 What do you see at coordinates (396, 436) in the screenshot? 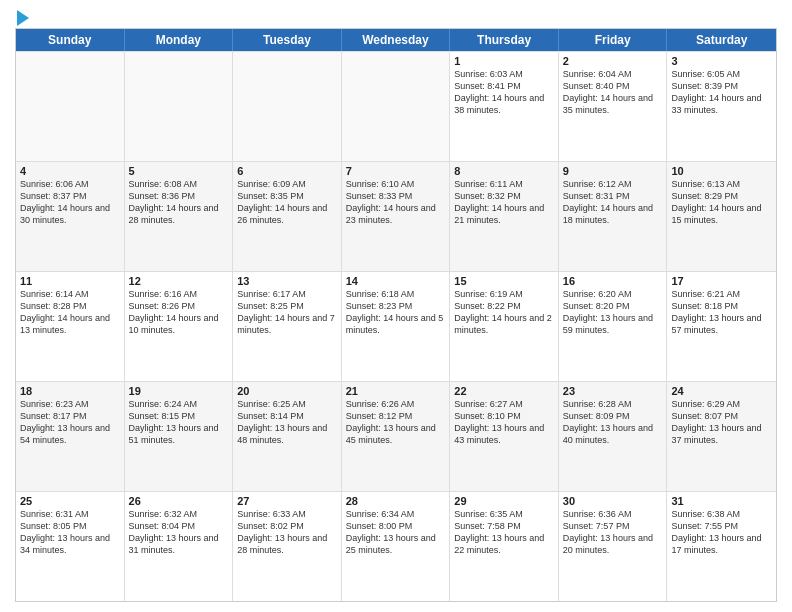
I see `day-cell-21: 21Sunrise: 6:26 AM Sunset: 8:12 PM Dayli…` at bounding box center [396, 436].